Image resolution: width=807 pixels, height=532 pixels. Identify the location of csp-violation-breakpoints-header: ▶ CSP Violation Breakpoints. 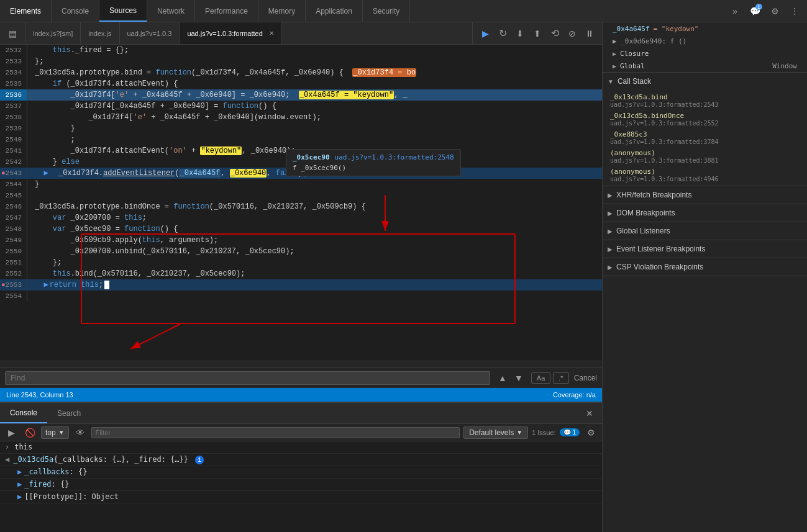
(704, 267).